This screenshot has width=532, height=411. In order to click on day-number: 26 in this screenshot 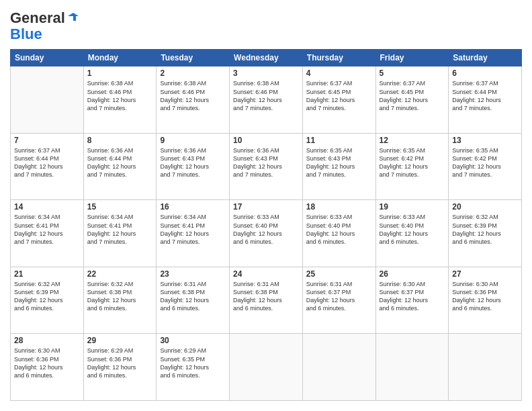, I will do `click(412, 274)`.